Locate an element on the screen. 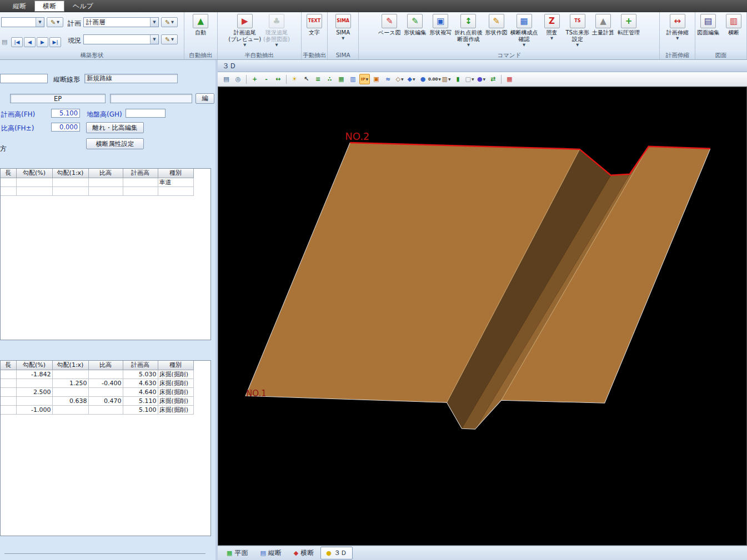  button-label: 形状複写 is located at coordinates (440, 33).